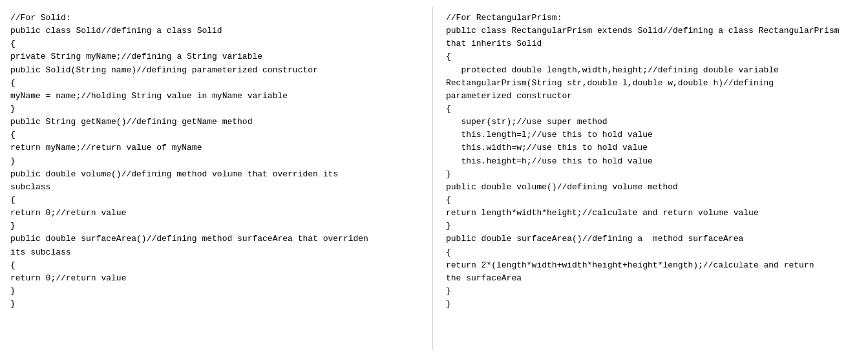  Describe the element at coordinates (216, 18) in the screenshot. I see `code-line: //For Solid:` at that location.